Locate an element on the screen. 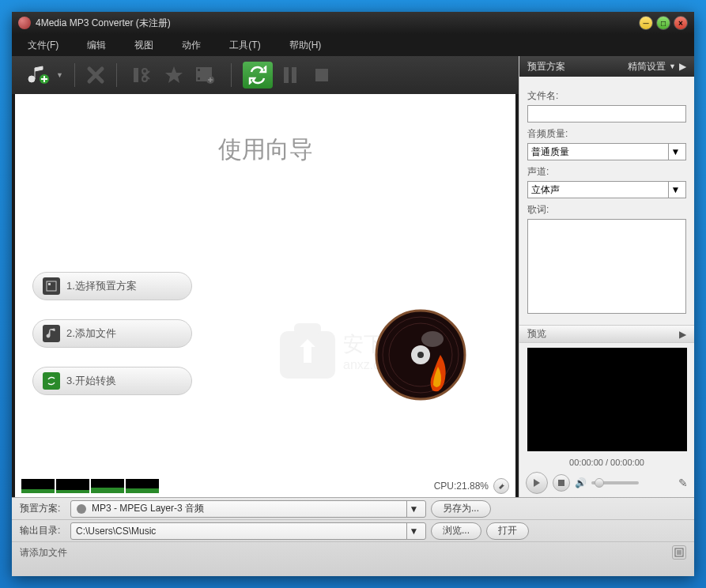 This screenshot has height=588, width=706. play-icon is located at coordinates (537, 483).